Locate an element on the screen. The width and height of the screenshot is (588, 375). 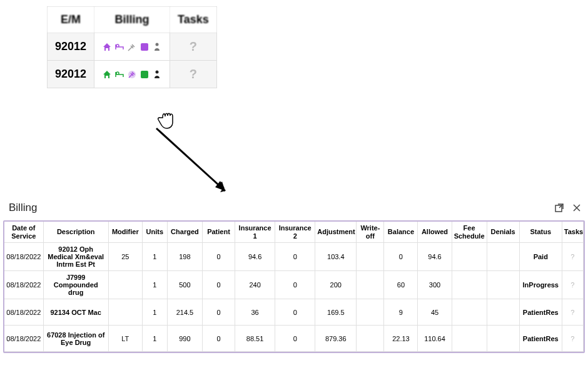
billing-header-row: Date of Service Description Modifier Uni… is located at coordinates (294, 232).